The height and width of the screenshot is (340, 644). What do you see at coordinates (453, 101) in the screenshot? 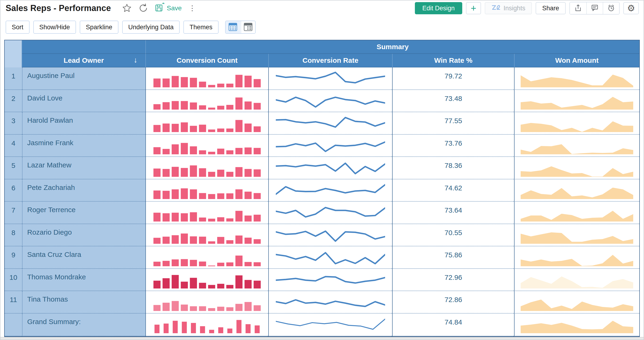
I see `win-rate-cell: 73.48` at bounding box center [453, 101].